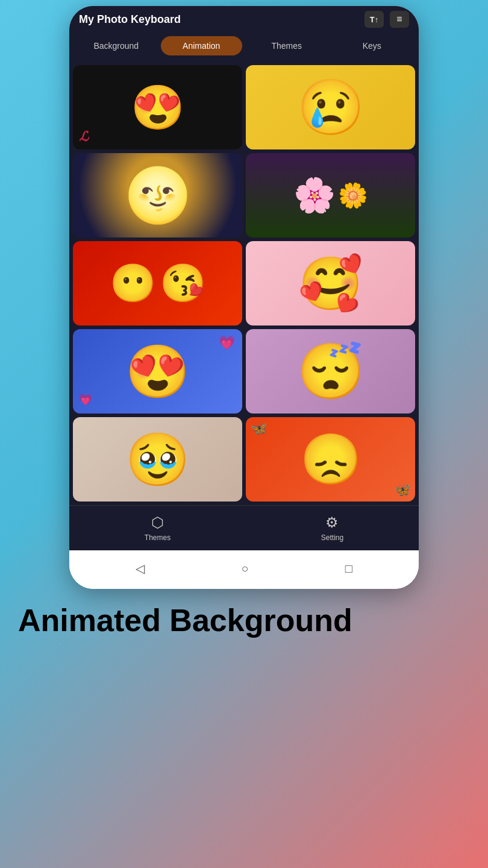 This screenshot has width=488, height=868. Describe the element at coordinates (116, 46) in the screenshot. I see `tab-background: Background` at that location.